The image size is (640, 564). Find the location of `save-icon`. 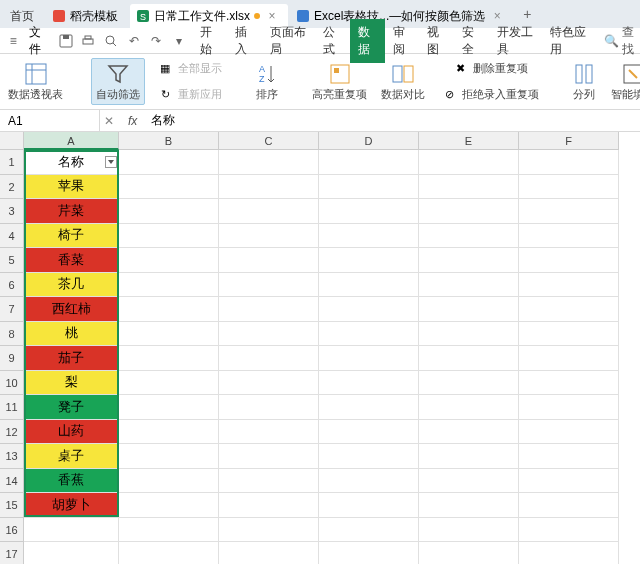

save-icon is located at coordinates (66, 41).